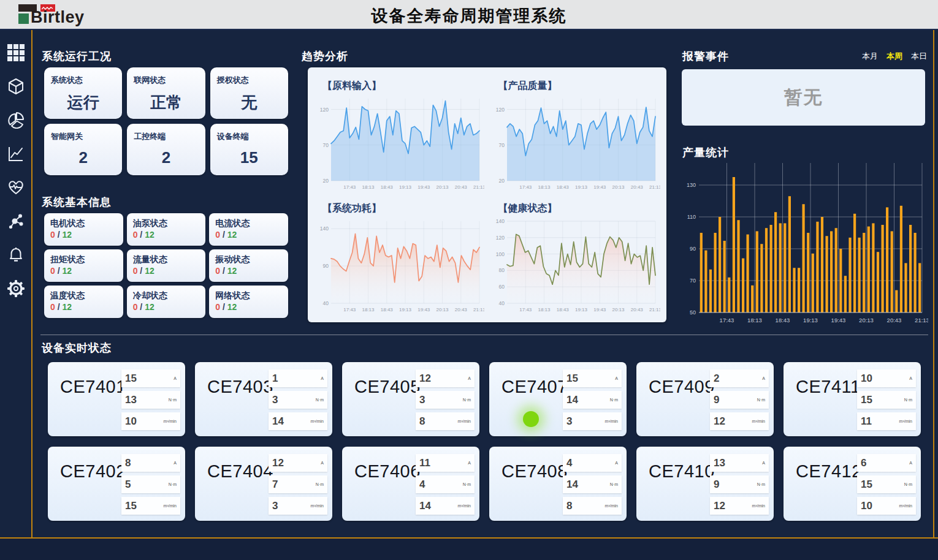 The width and height of the screenshot is (938, 560). I want to click on device-card: CE740115A13N·m10m³/min, so click(116, 399).